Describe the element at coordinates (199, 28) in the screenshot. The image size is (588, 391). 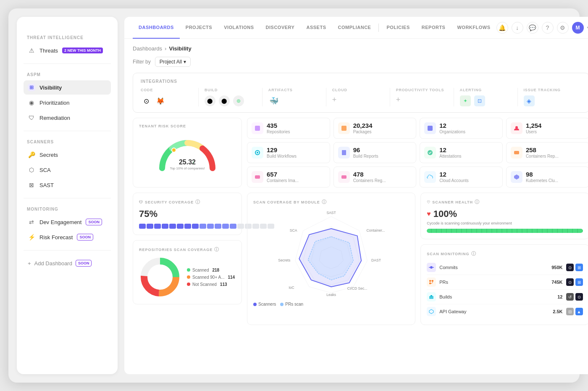
I see `tab-projects: PROJECTS` at that location.